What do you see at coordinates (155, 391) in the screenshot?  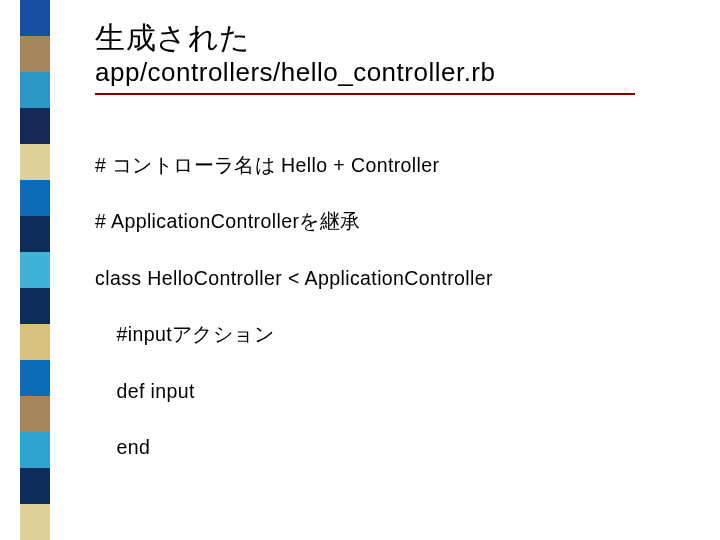 I see `code-text: def input` at bounding box center [155, 391].